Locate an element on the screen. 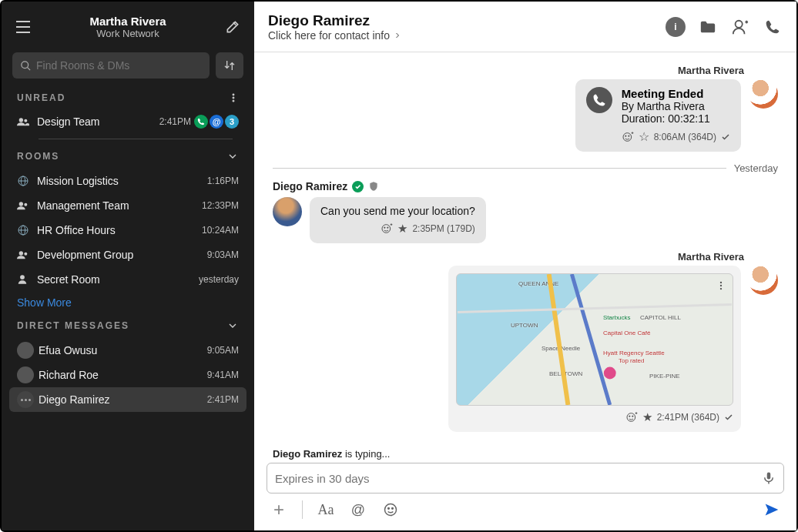  room-label: HR Office Hours is located at coordinates (119, 230).